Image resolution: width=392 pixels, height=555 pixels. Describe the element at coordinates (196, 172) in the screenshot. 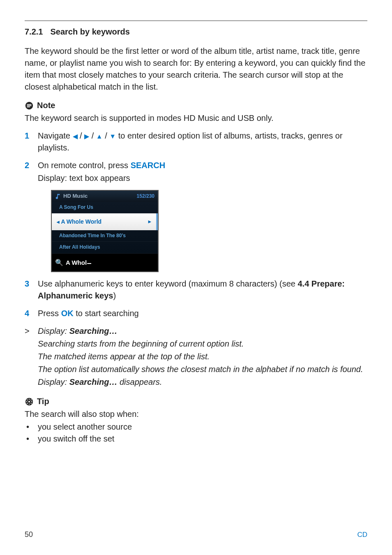

I see `step-2: 2 On remote control, press SEARCH Displa…` at that location.